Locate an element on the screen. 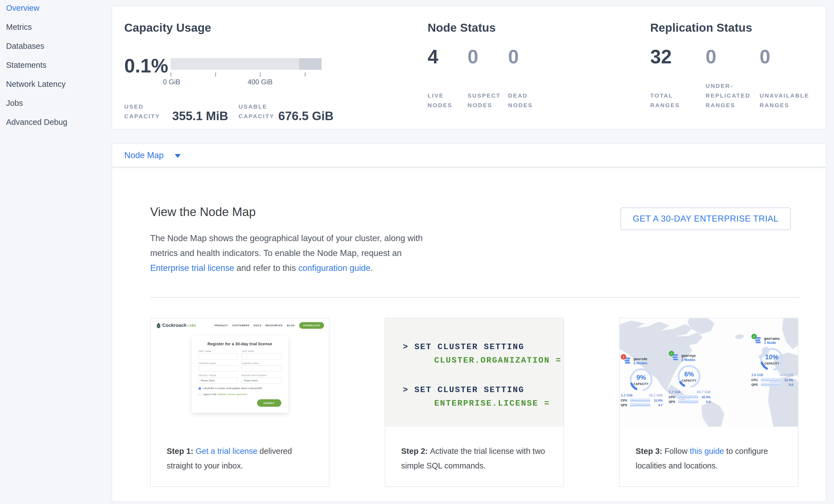 The width and height of the screenshot is (834, 504). node-count: 1 Node is located at coordinates (772, 343).